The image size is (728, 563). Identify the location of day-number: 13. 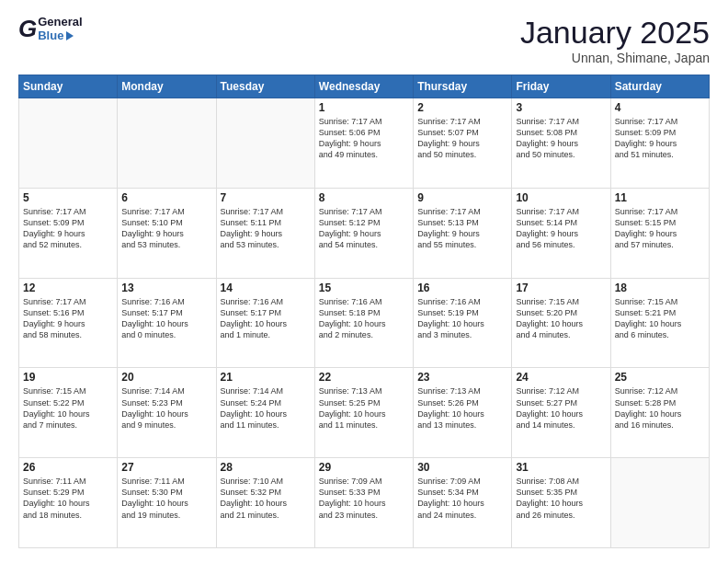
(166, 288).